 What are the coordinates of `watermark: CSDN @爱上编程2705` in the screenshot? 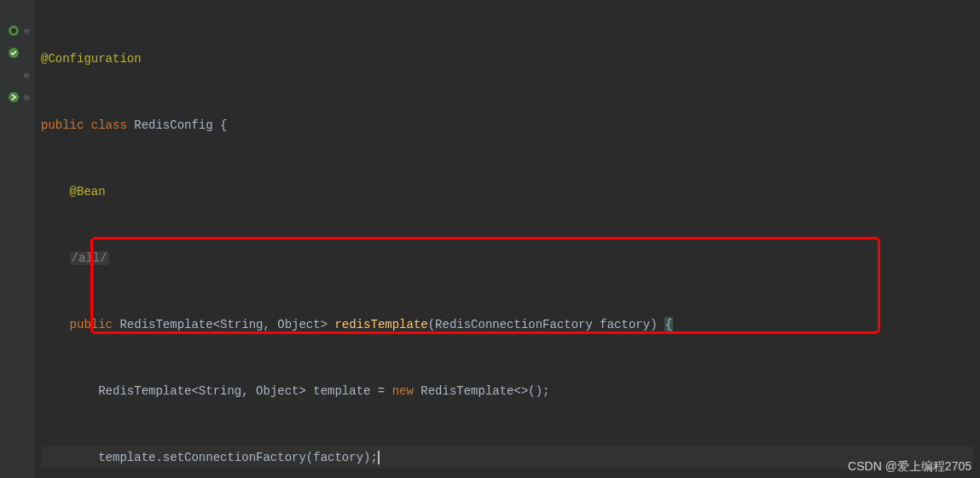 It's located at (909, 467).